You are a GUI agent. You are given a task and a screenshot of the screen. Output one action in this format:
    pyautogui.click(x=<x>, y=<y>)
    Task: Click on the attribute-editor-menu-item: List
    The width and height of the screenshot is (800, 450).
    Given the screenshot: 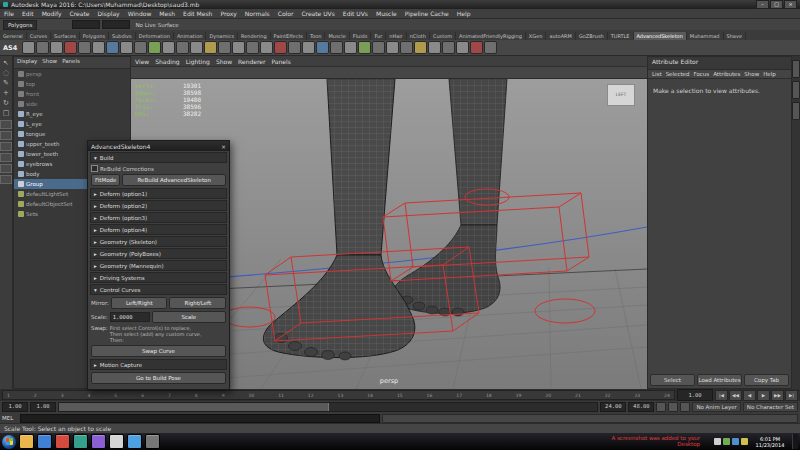 What is the action you would take?
    pyautogui.click(x=657, y=74)
    